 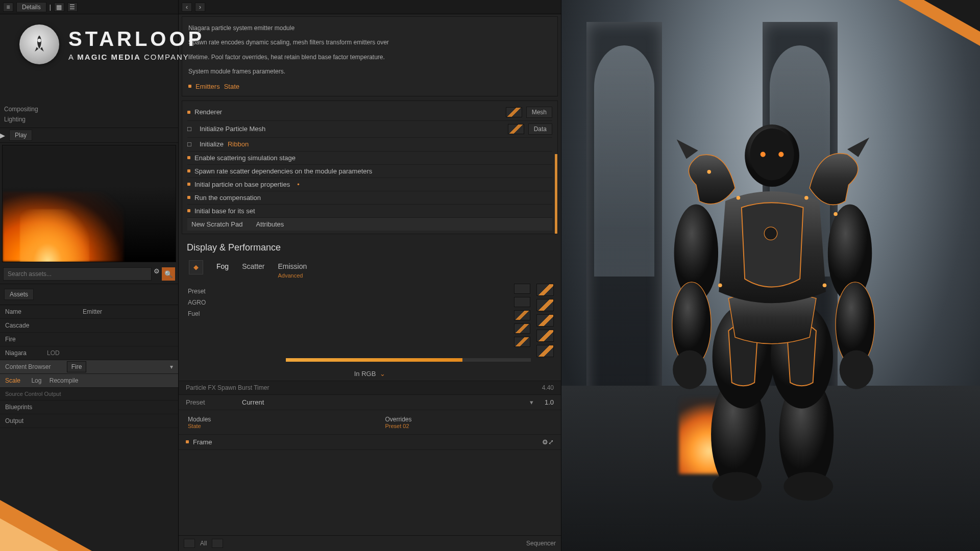 I want to click on filter-icon: ⚙, so click(x=157, y=274).